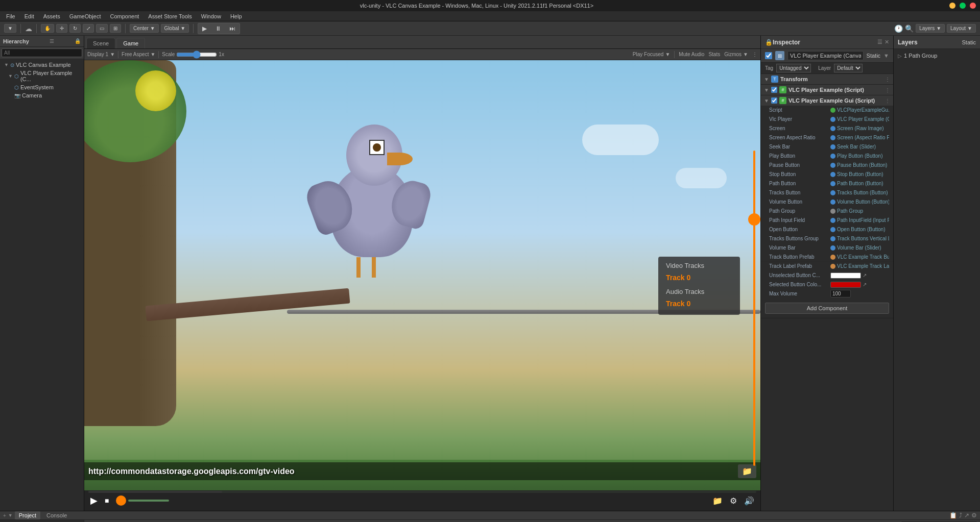 This screenshot has width=980, height=522. Describe the element at coordinates (102, 29) in the screenshot. I see `rect-tool-btn: ▭` at that location.